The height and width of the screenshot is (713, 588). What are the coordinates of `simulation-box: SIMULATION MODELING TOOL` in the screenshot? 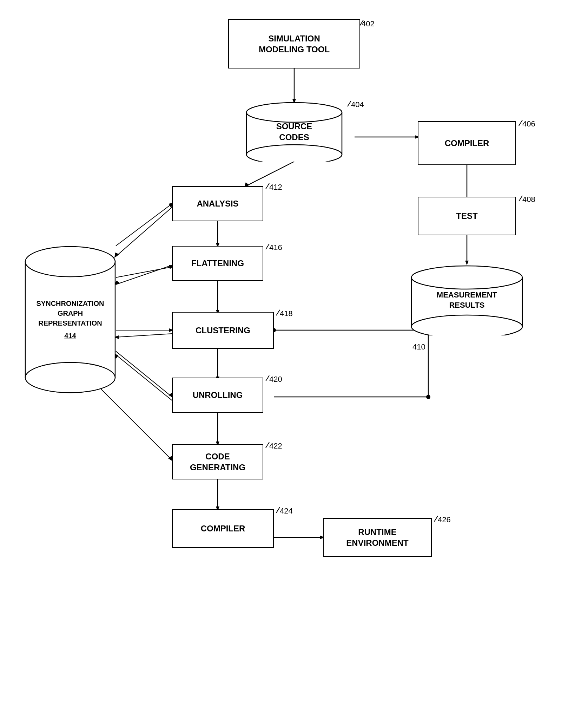 It's located at (294, 44).